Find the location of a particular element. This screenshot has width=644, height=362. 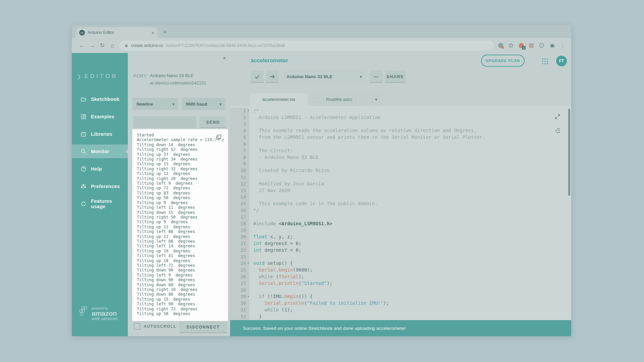

code-line: 15 This example code is in the public do… is located at coordinates (400, 204).